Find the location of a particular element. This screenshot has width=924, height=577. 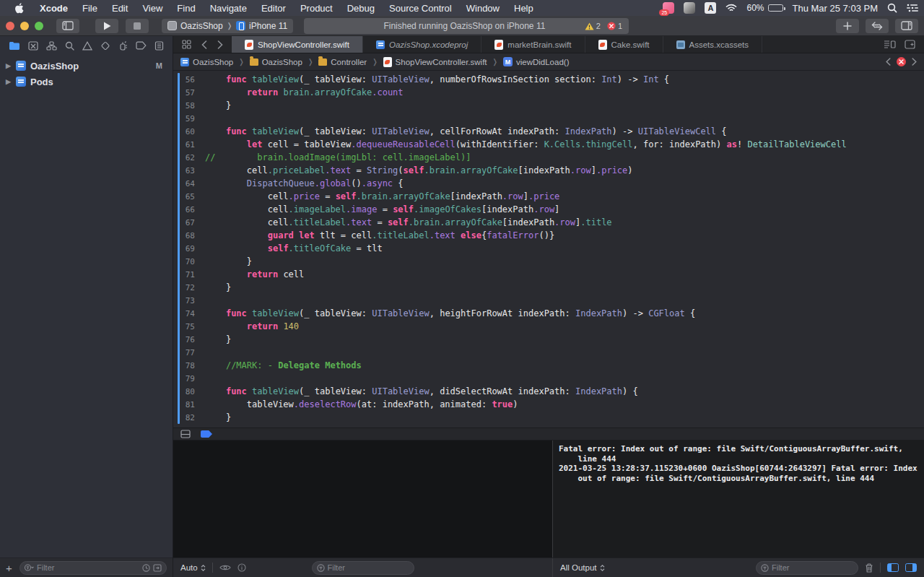

code-line: 64 DispatchQueue.global().async { is located at coordinates (549, 183).